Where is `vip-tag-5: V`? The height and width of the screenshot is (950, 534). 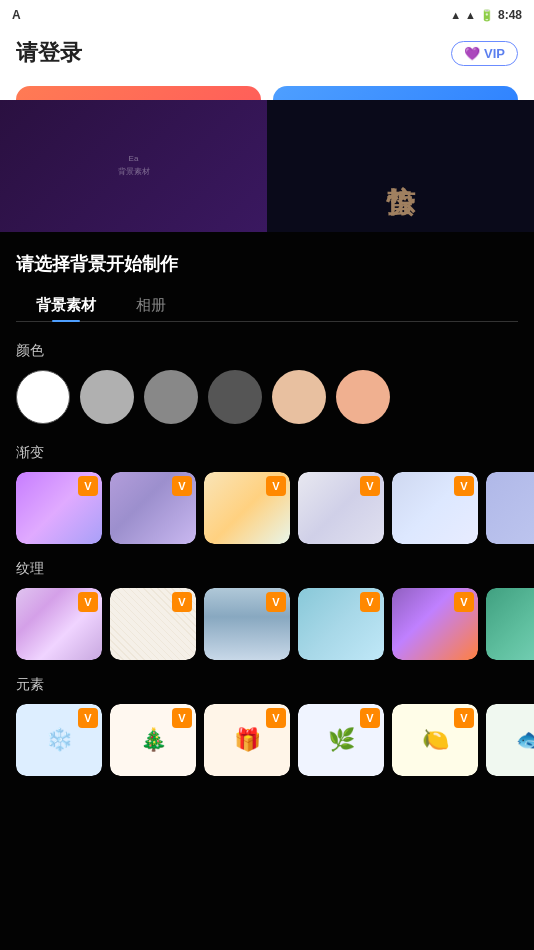 vip-tag-5: V is located at coordinates (464, 486).